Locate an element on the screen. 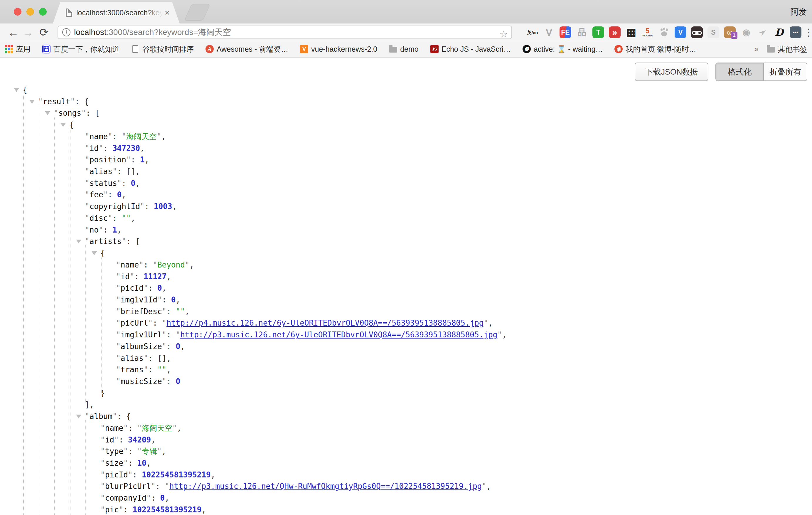  tampermonkey-shield-icon: T is located at coordinates (598, 32).